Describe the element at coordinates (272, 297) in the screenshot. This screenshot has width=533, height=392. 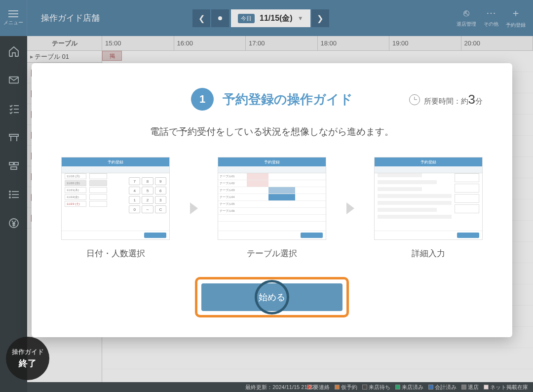
I see `start-button-container: 始める` at that location.